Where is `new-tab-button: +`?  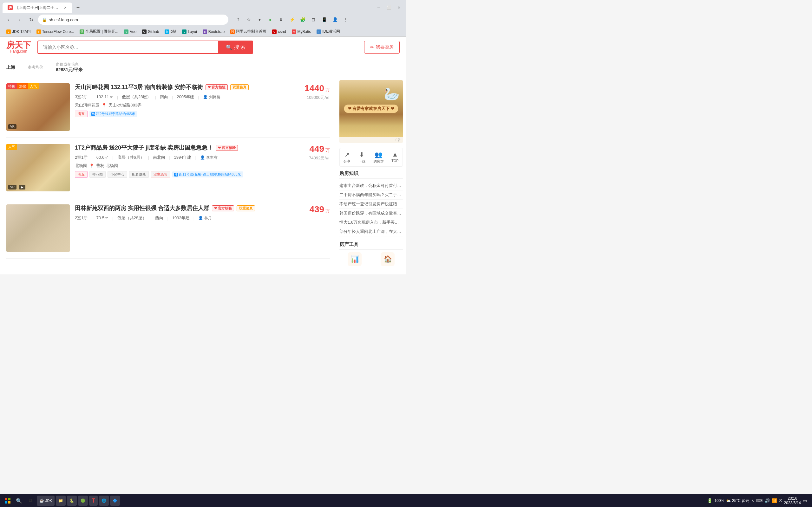 new-tab-button: + is located at coordinates (78, 7).